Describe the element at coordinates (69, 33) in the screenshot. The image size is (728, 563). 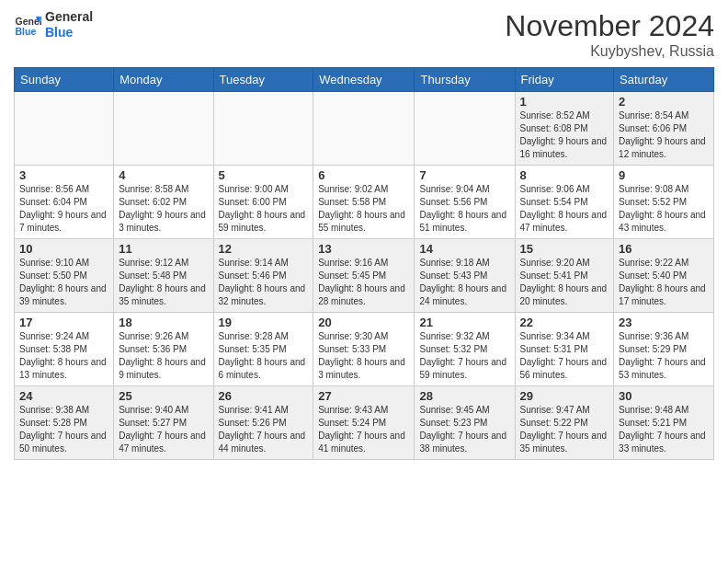
I see `logo-blue: Blue` at that location.